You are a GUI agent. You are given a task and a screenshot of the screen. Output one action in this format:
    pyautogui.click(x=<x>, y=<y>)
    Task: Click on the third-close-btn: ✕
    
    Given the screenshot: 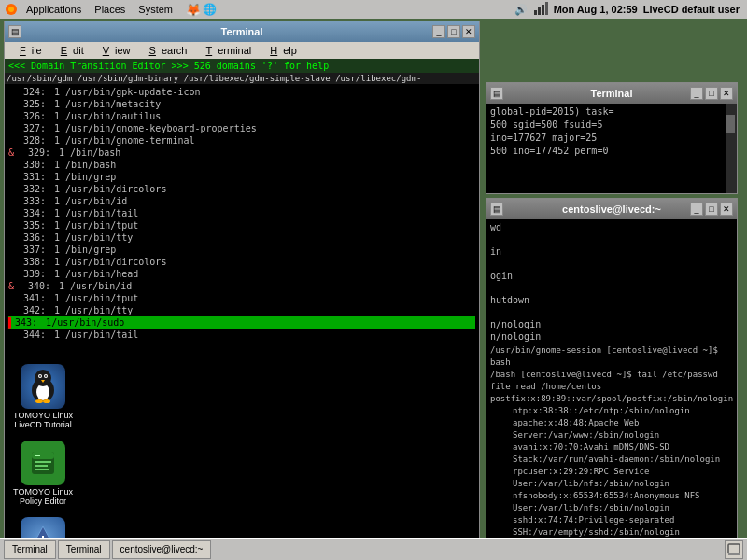 What is the action you would take?
    pyautogui.click(x=726, y=209)
    